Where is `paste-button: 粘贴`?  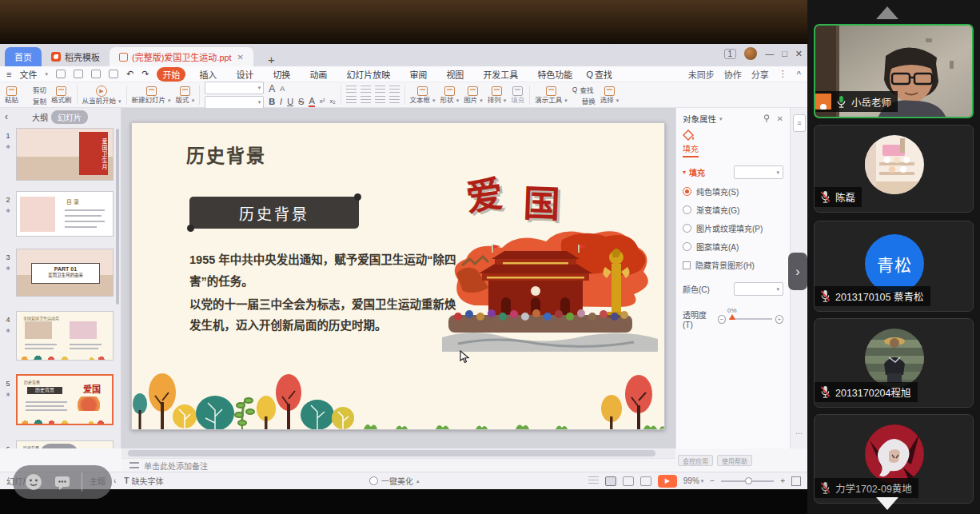
paste-button: 粘贴 is located at coordinates (11, 95).